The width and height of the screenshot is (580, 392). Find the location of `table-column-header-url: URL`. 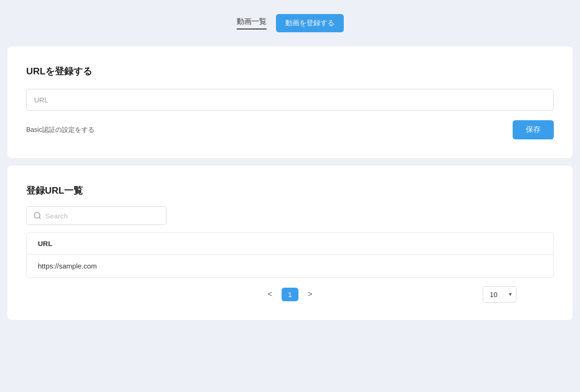

table-column-header-url: URL is located at coordinates (290, 244).